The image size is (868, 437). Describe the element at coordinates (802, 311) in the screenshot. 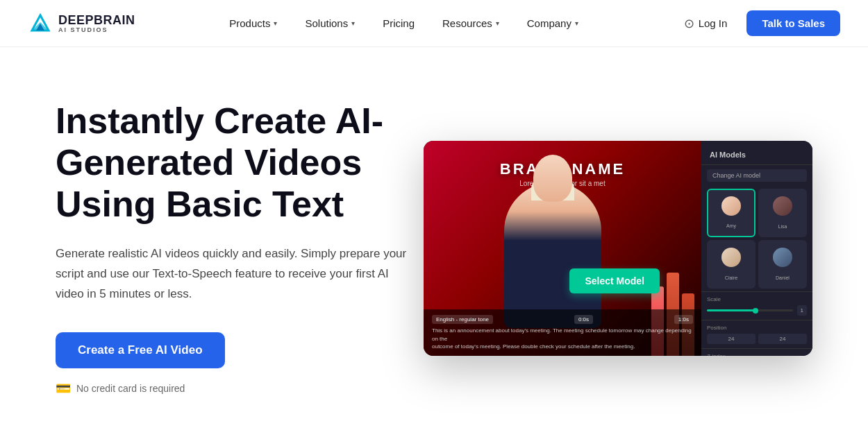

I see `scale-value: 1` at that location.